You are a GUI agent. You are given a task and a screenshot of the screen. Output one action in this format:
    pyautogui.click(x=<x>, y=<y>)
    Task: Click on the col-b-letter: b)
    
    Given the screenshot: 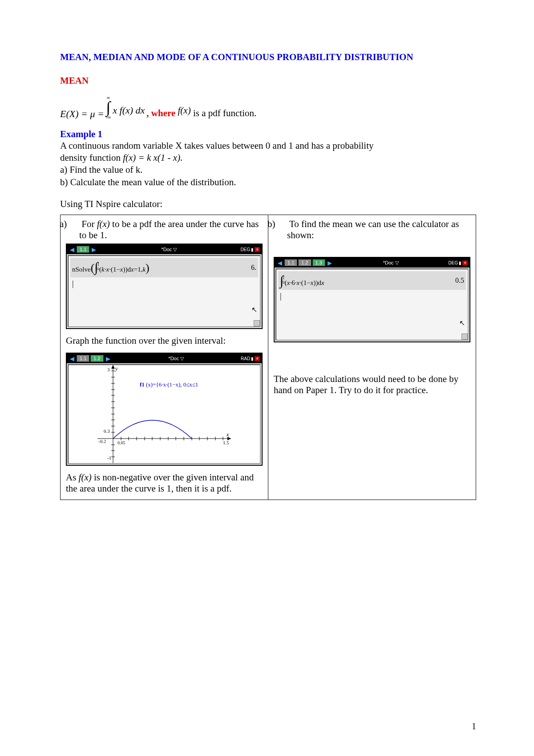 What is the action you would take?
    pyautogui.click(x=282, y=224)
    